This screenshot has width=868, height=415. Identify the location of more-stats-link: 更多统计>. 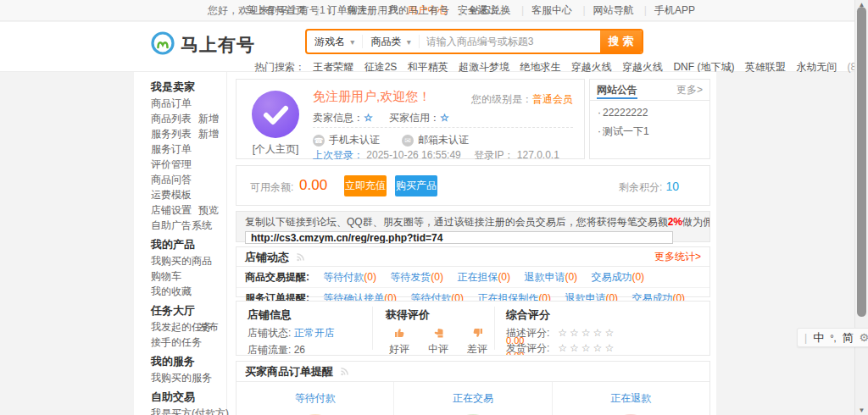
(678, 257).